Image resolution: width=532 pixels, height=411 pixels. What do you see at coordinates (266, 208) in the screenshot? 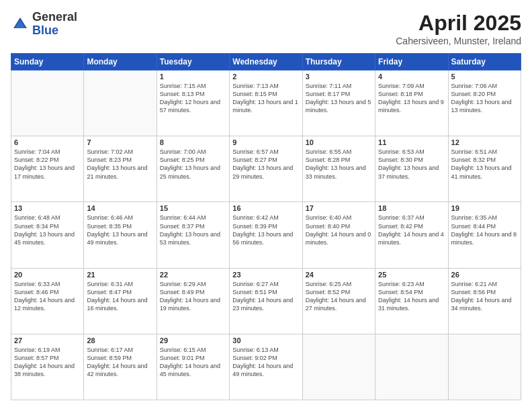
I see `day-number: 16` at bounding box center [266, 208].